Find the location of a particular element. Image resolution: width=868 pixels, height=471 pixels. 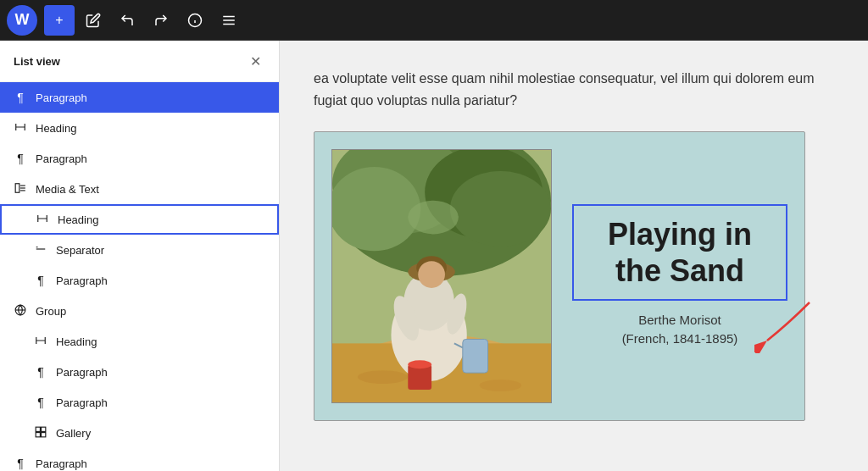

list-item-paragraph-3: ¶ Paragraph is located at coordinates (139, 280).